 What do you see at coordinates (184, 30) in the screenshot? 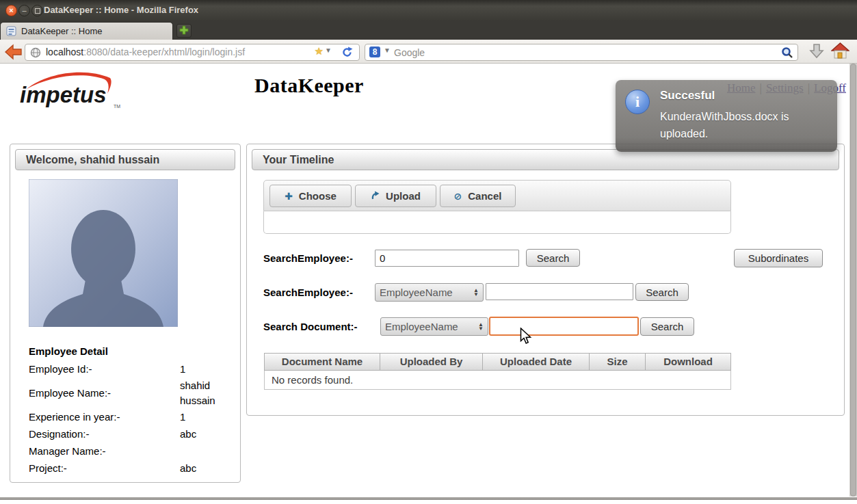
I see `plus-icon` at bounding box center [184, 30].